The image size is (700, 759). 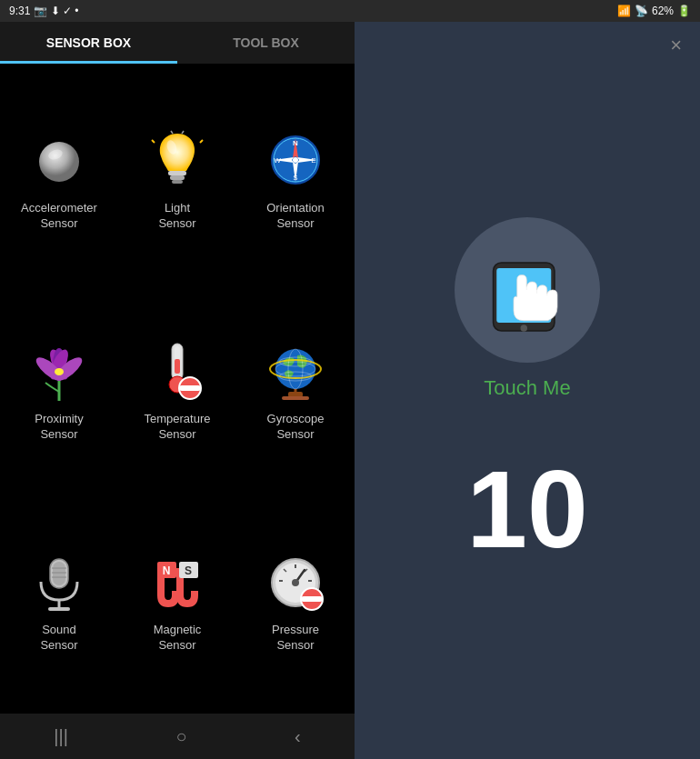 What do you see at coordinates (642, 11) in the screenshot?
I see `signal-icon: 📡` at bounding box center [642, 11].